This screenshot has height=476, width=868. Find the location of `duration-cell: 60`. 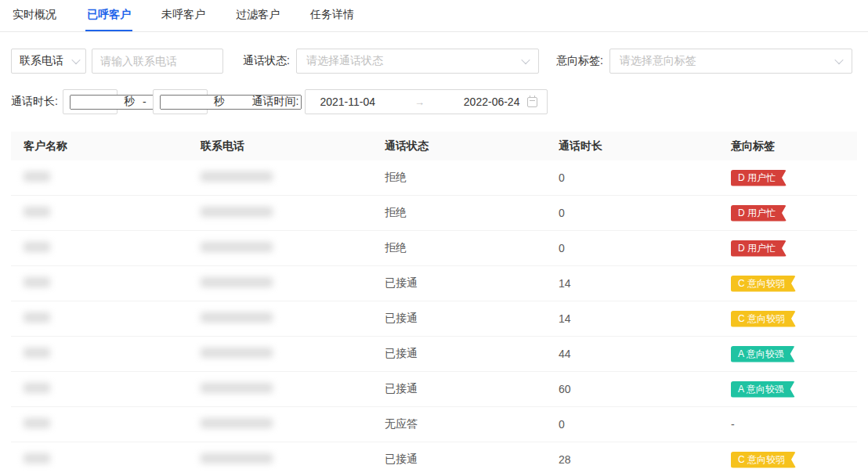

duration-cell: 60 is located at coordinates (632, 389).